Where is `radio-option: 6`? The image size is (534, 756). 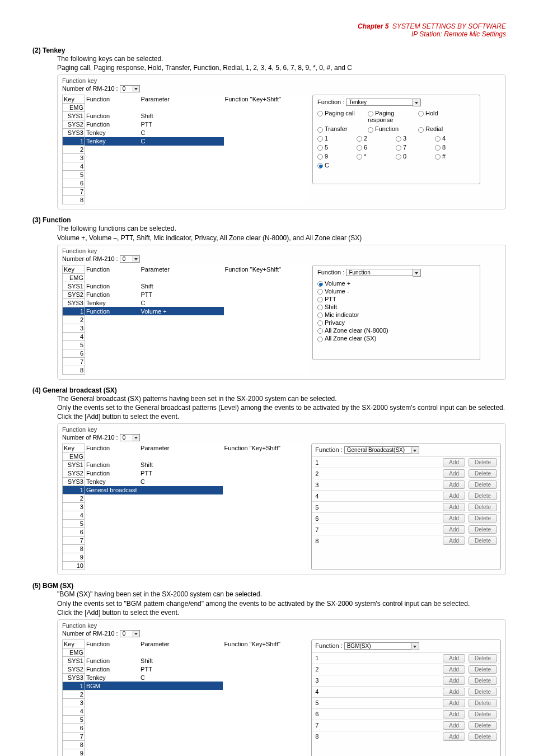
radio-option: 6 is located at coordinates (373, 147).